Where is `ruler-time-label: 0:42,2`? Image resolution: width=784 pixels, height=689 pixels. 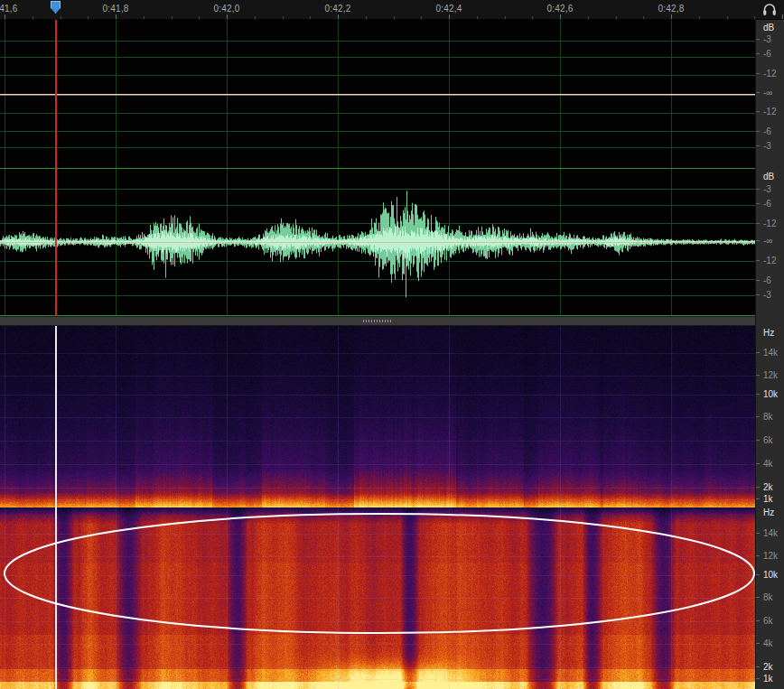
ruler-time-label: 0:42,2 is located at coordinates (338, 9).